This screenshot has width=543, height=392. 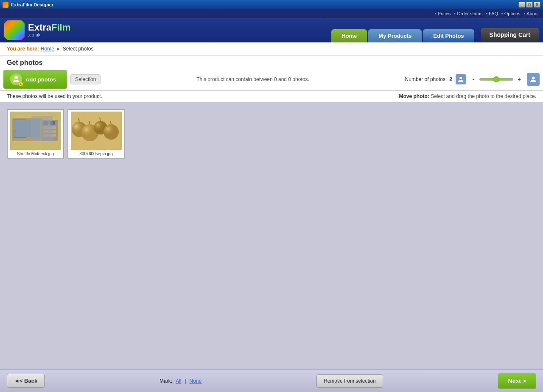 What do you see at coordinates (519, 79) in the screenshot?
I see `zoom-plus-button: +` at bounding box center [519, 79].